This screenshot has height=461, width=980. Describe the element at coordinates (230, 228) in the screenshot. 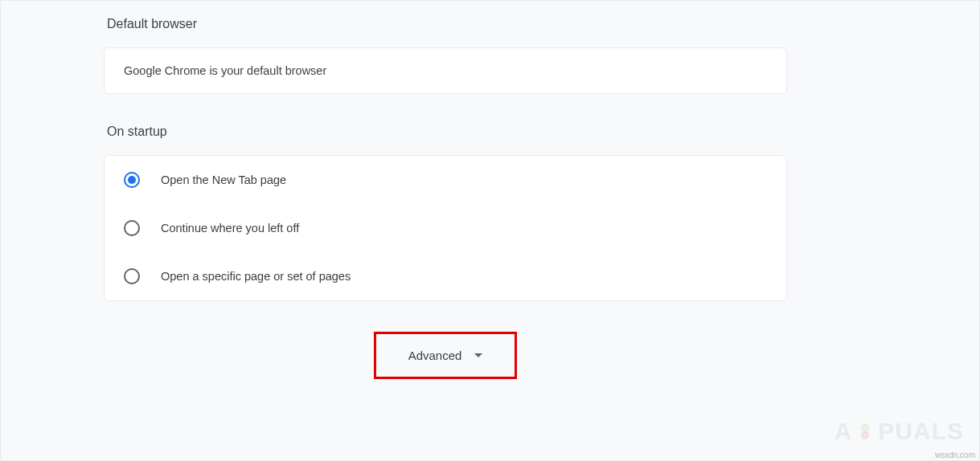

I see `startup-option-label: Continue where you left off` at that location.